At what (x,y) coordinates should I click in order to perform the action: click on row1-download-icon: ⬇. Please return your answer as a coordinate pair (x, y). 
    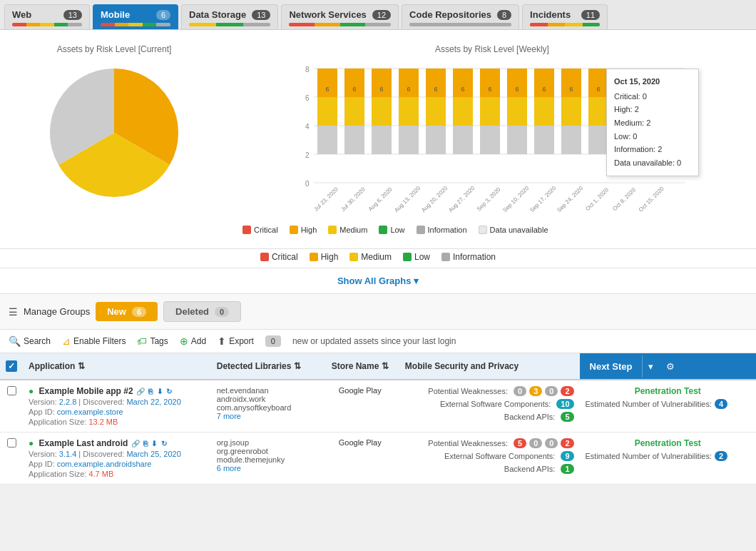
    Looking at the image, I should click on (160, 391).